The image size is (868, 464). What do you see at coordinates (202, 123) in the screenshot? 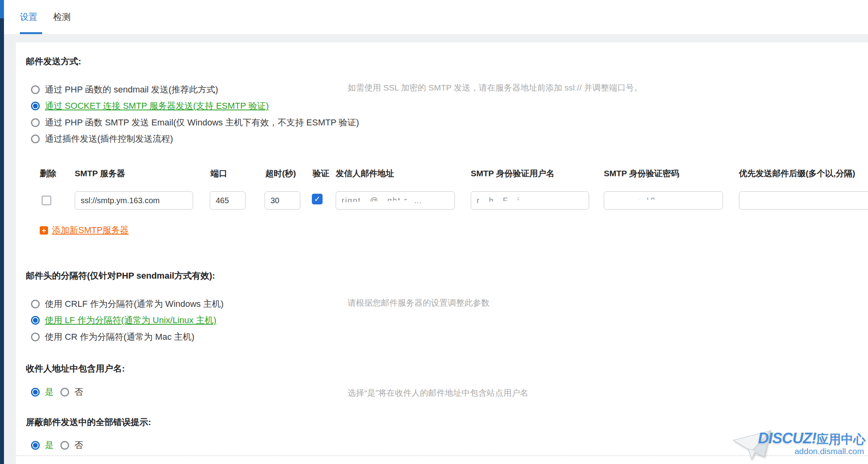
I see `option-label: 通过 PHP 函数 SMTP 发送 Email(仅 Windows 主机下有效，…` at bounding box center [202, 123].